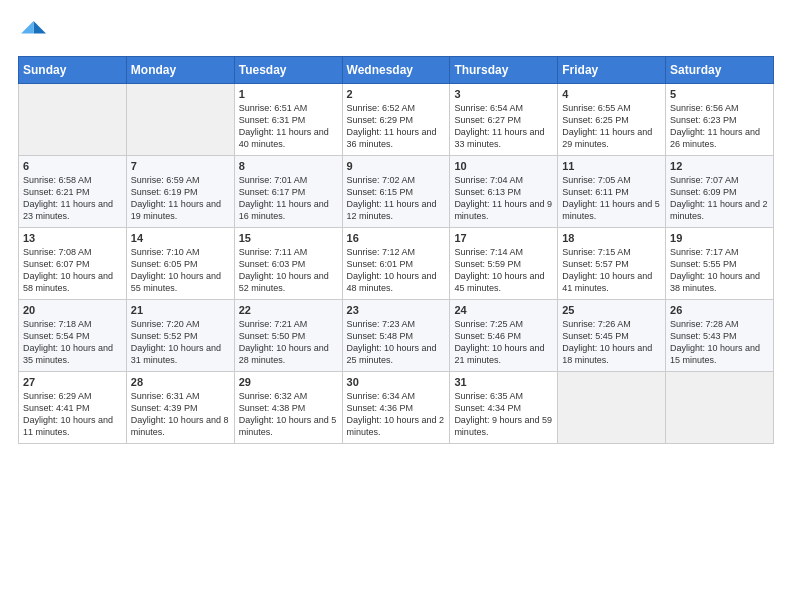 The image size is (792, 612). What do you see at coordinates (720, 408) in the screenshot?
I see `day-cell` at bounding box center [720, 408].